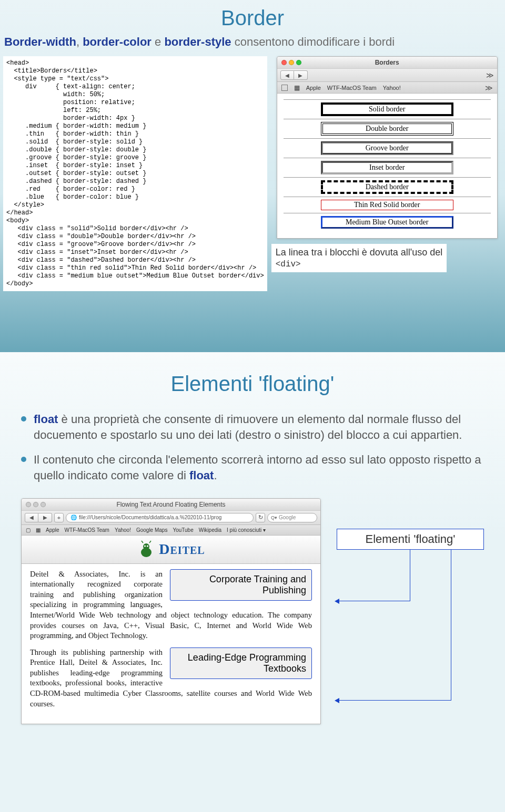 The width and height of the screenshot is (505, 812). Describe the element at coordinates (28, 530) in the screenshot. I see `book-icon: ▢` at that location.